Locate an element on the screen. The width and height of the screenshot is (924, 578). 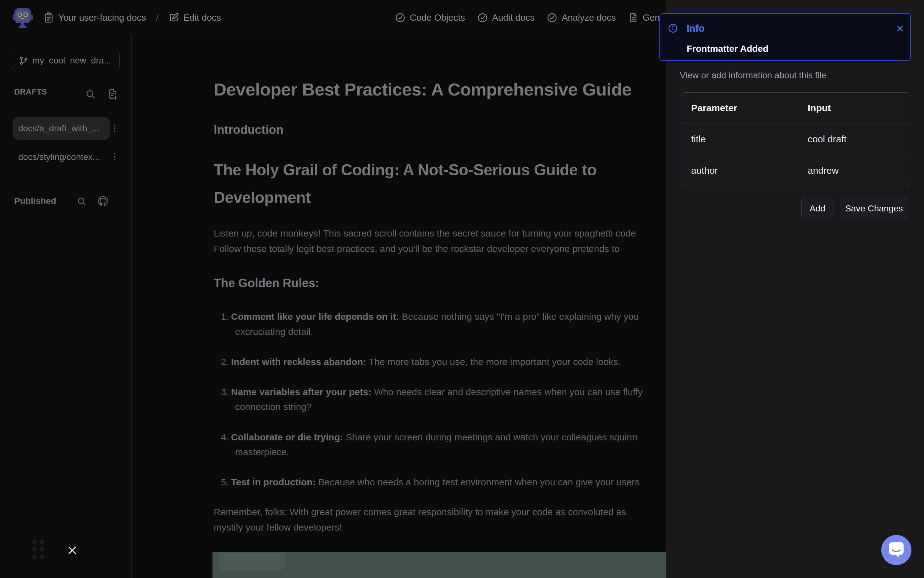
rule-number: 5. is located at coordinates (226, 482).